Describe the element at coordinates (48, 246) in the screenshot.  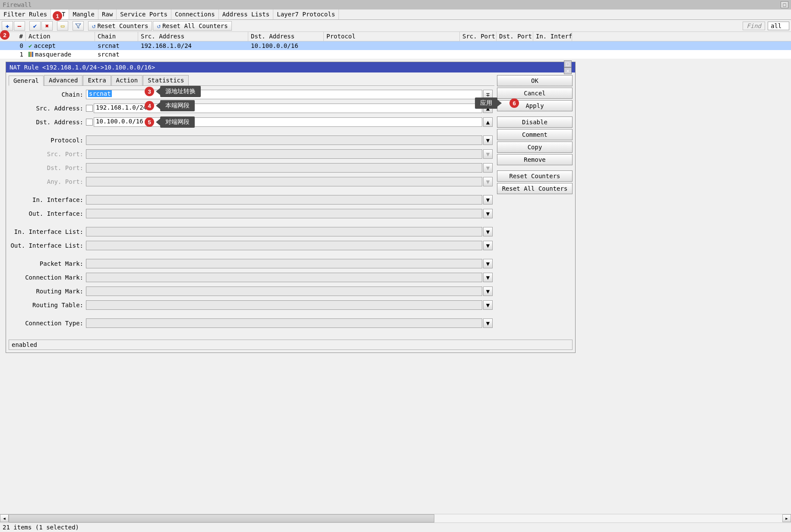
I see `out-interface-list-label: Out. Interface List:` at that location.